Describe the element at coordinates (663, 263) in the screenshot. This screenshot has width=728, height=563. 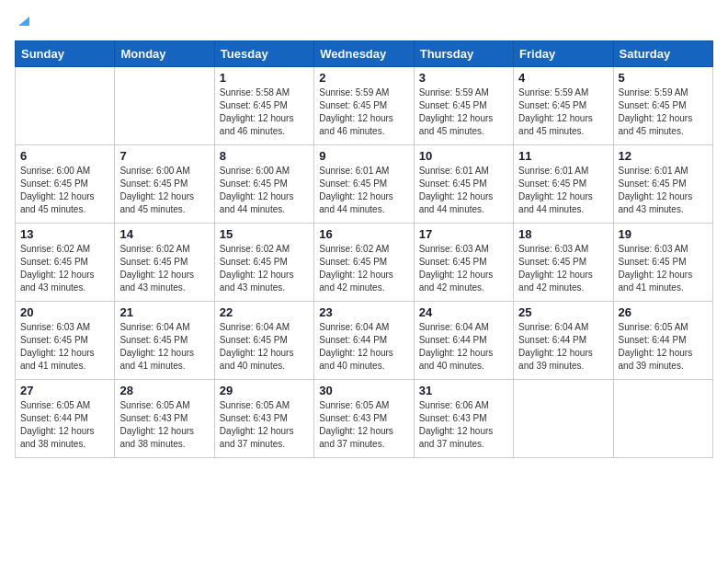
I see `calendar-day-cell: 19Sunrise: 6:03 AM Sunset: 6:45 PM Dayli…` at that location.